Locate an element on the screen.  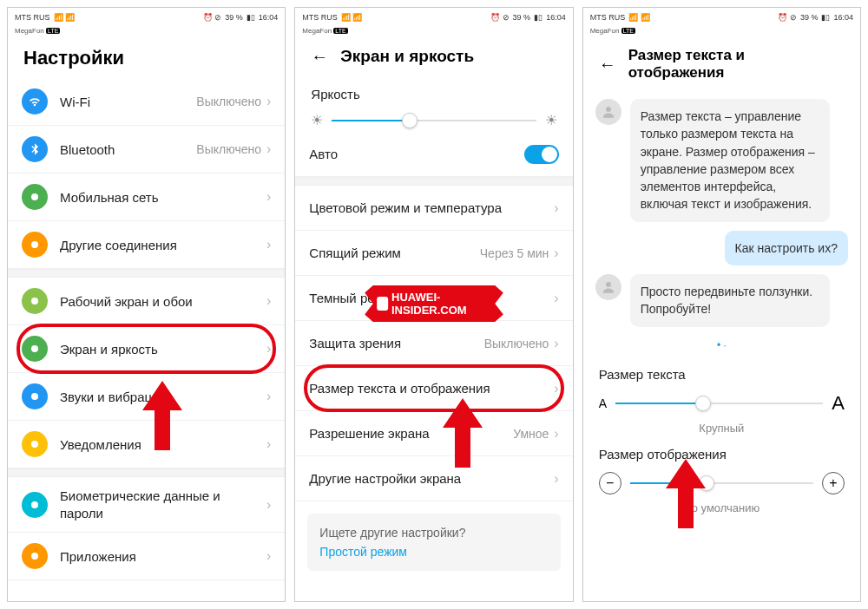
row-value: Выключено is located at coordinates (517, 344).